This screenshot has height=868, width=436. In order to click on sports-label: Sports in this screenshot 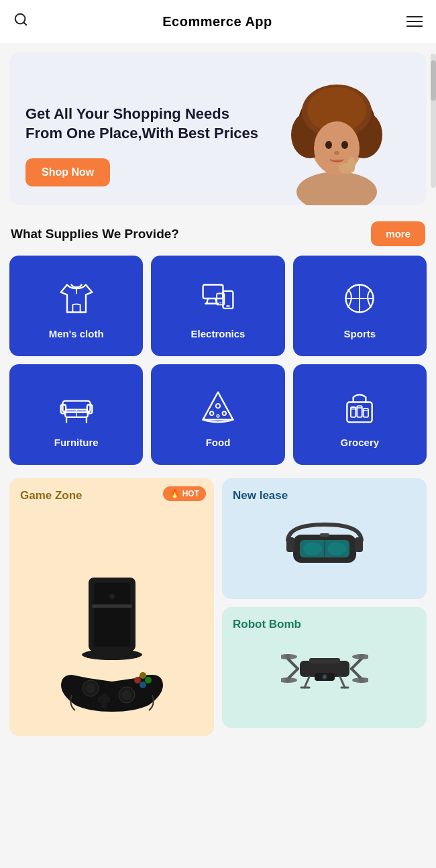, I will do `click(360, 334)`.